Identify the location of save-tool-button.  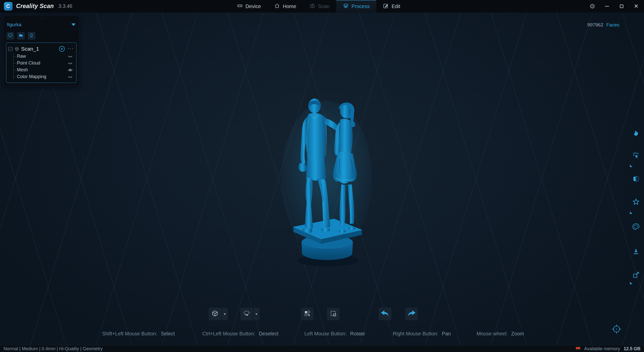
(636, 252).